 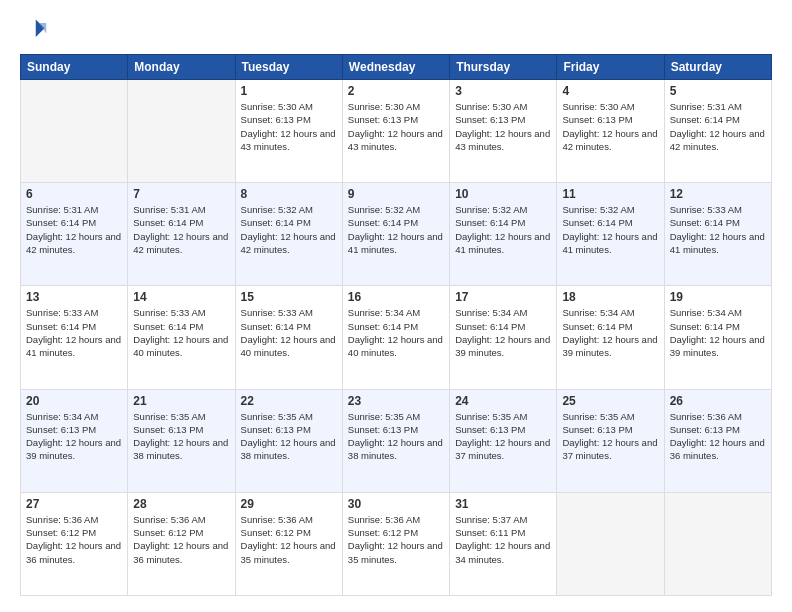 I want to click on day-cell-6: 6Sunrise: 5:31 AMSunset: 6:14 PMDaylight…, so click(x=74, y=234).